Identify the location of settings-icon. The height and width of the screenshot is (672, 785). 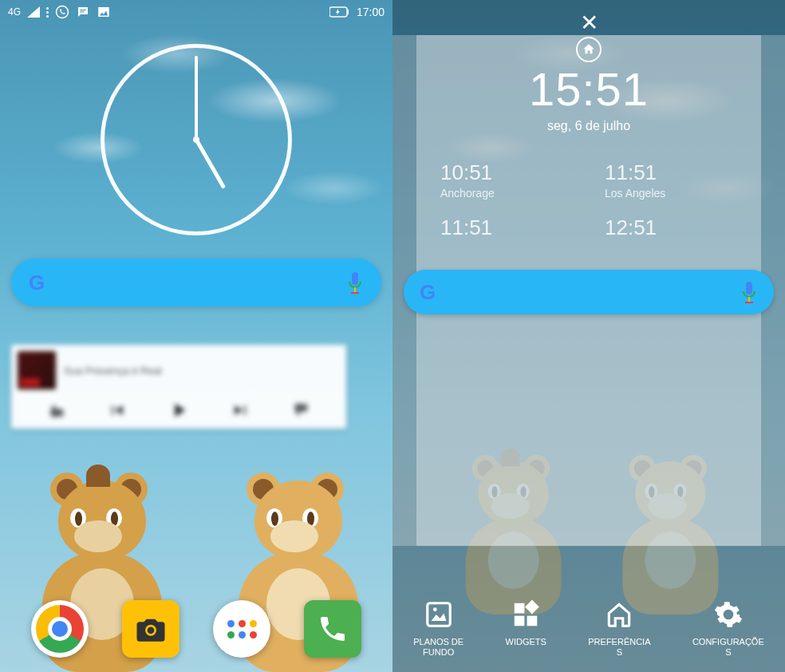
(728, 615).